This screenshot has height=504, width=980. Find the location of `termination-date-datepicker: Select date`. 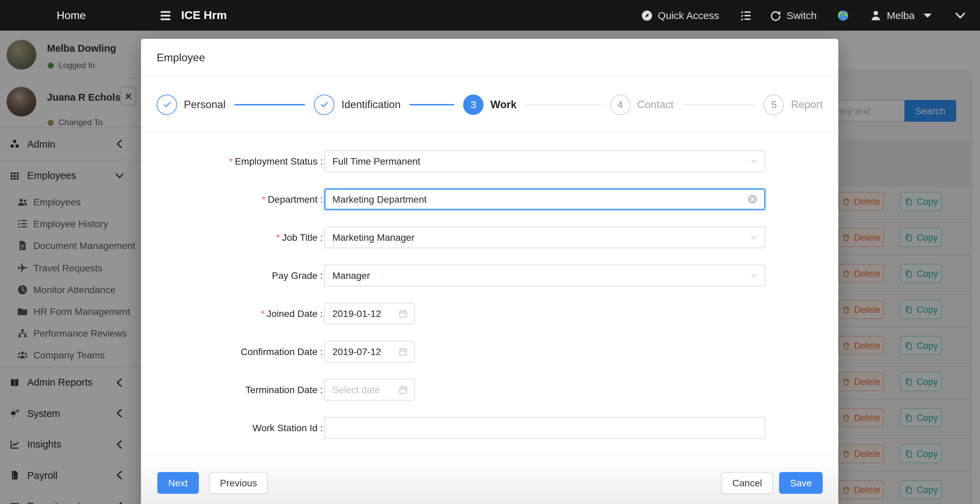

termination-date-datepicker: Select date is located at coordinates (369, 390).